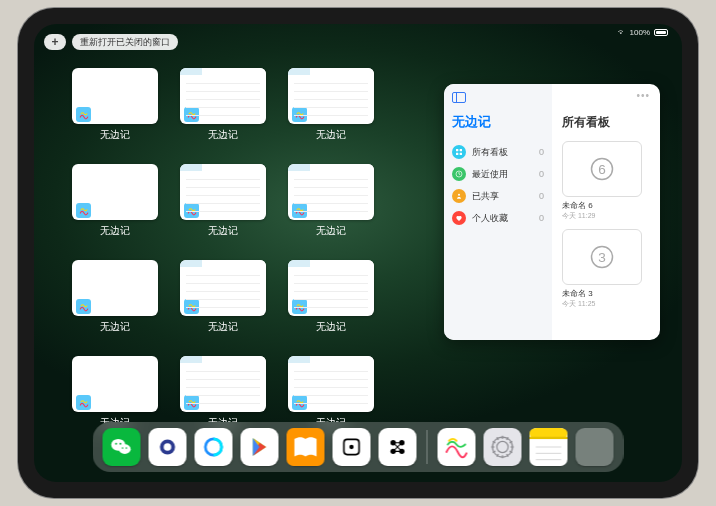 This screenshot has width=716, height=506. What do you see at coordinates (459, 218) in the screenshot?
I see `heart-icon` at bounding box center [459, 218].